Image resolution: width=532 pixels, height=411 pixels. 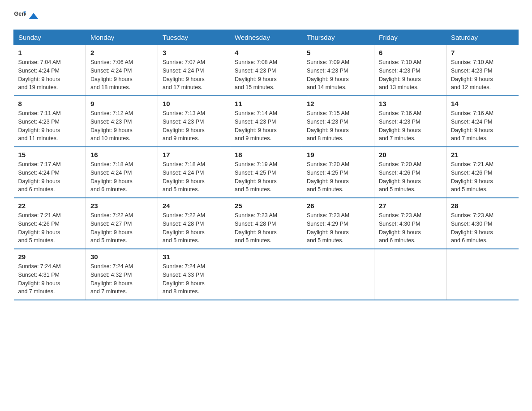 What do you see at coordinates (483, 71) in the screenshot?
I see `day-cell: 7 Sunrise: 7:10 AM Sunset: 4:23 PM Dayli…` at bounding box center [483, 71].